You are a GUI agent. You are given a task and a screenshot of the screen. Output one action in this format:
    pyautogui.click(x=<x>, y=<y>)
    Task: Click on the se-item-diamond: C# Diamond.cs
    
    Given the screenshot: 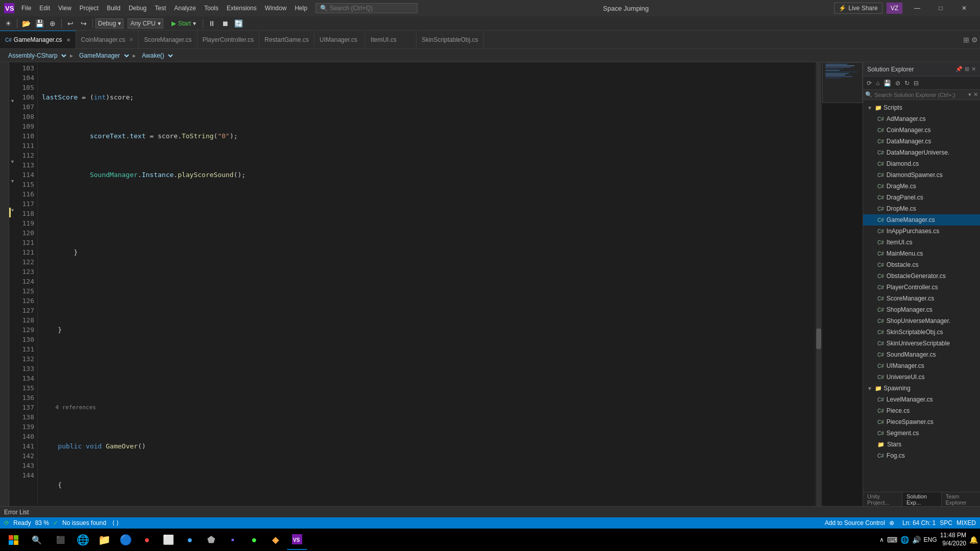 What is the action you would take?
    pyautogui.click(x=922, y=164)
    